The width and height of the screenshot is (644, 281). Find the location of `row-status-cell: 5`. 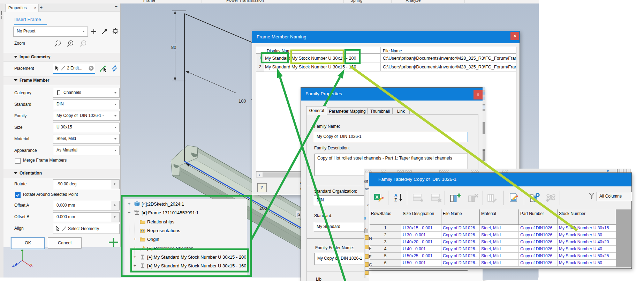

row-status-cell: 5 is located at coordinates (386, 256).